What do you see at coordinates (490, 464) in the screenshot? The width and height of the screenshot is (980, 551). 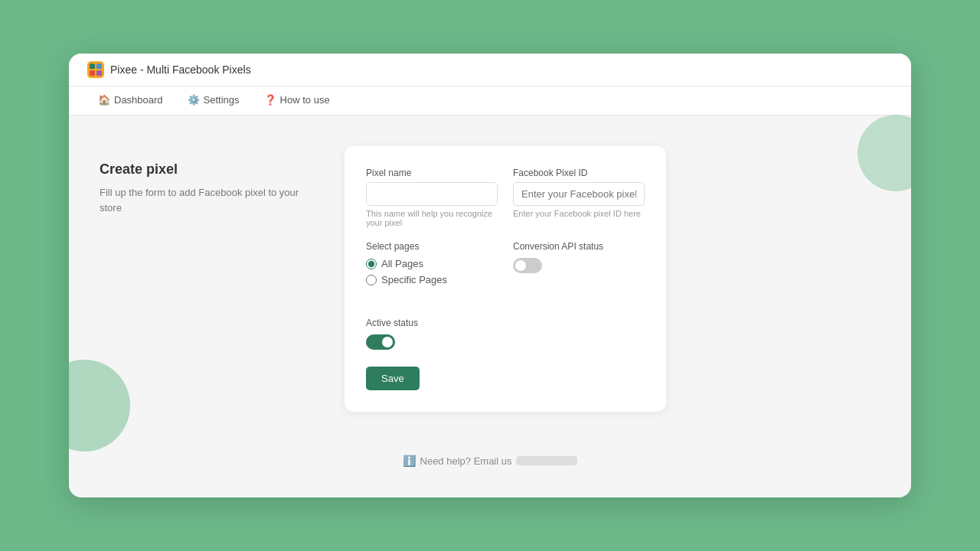 I see `footer: ℹ️ Need help? Email us` at bounding box center [490, 464].